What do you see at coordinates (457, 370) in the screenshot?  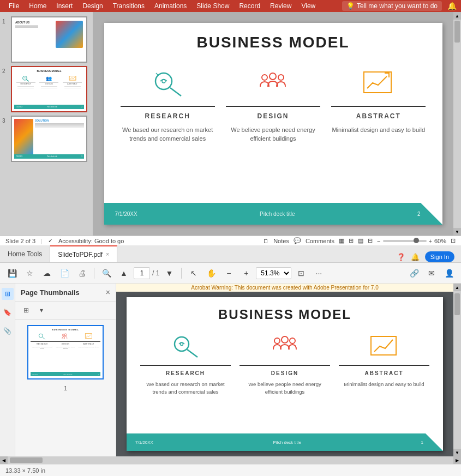 I see `acrobat-right-scrollbar: ▲ ▼` at bounding box center [457, 370].